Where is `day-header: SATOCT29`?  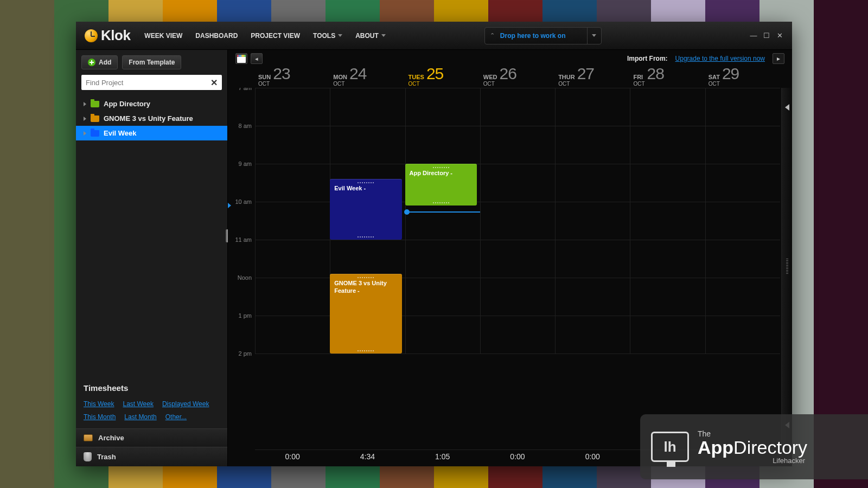 day-header: SATOCT29 is located at coordinates (743, 76).